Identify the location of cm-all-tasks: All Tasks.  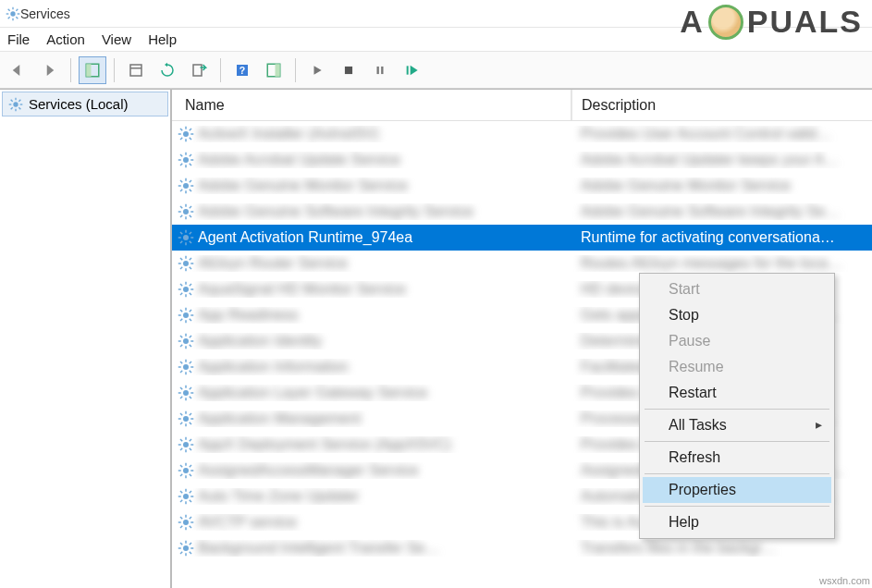
(737, 425).